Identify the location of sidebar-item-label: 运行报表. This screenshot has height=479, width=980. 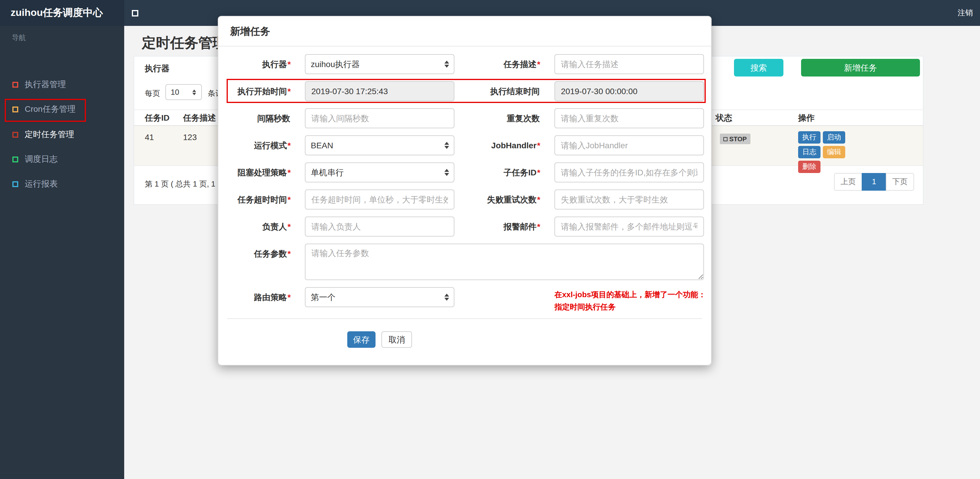
(41, 184).